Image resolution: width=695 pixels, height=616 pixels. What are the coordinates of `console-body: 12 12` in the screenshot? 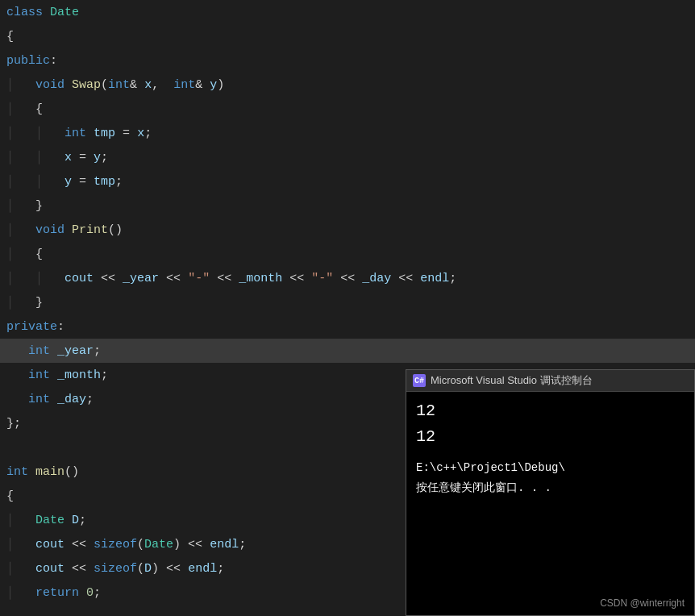 It's located at (550, 424).